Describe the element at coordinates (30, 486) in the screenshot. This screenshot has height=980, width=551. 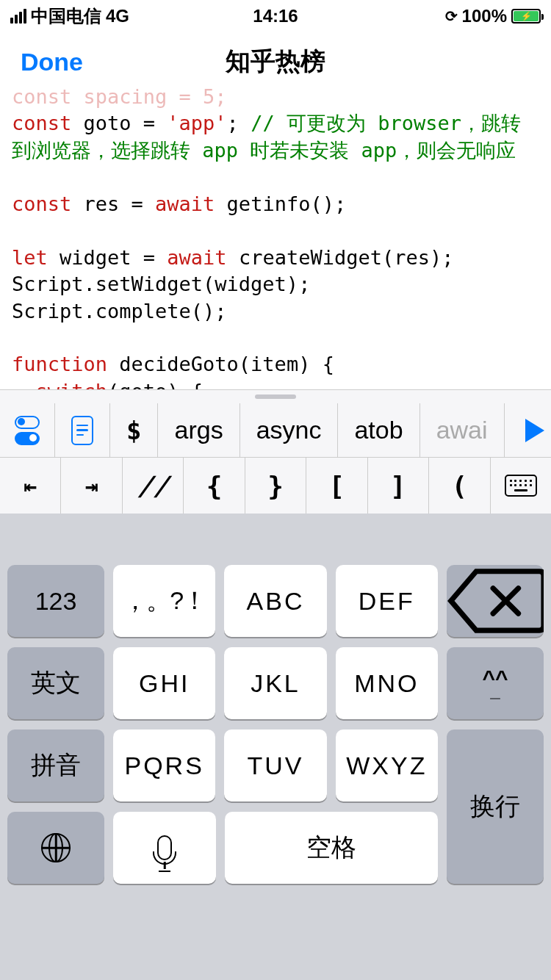
I see `tab-left-button: ⇤` at that location.